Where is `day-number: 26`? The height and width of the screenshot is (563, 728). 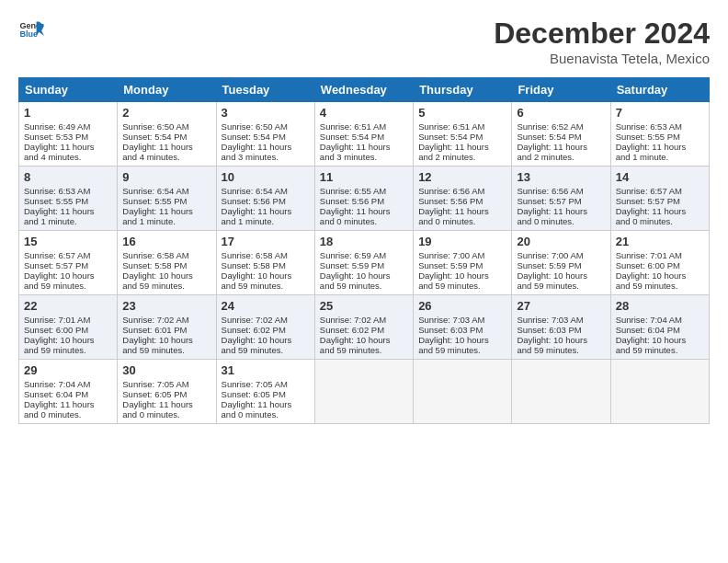 day-number: 26 is located at coordinates (462, 305).